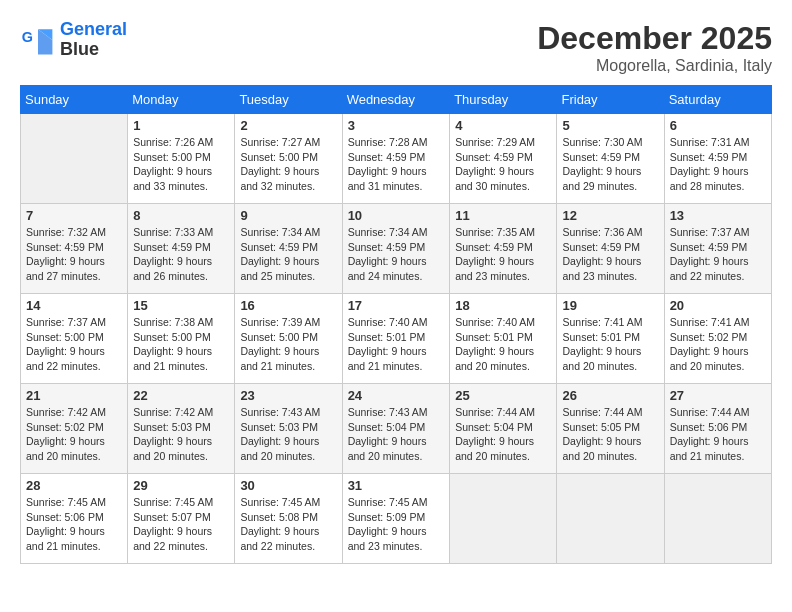  I want to click on day-number: 1, so click(181, 126).